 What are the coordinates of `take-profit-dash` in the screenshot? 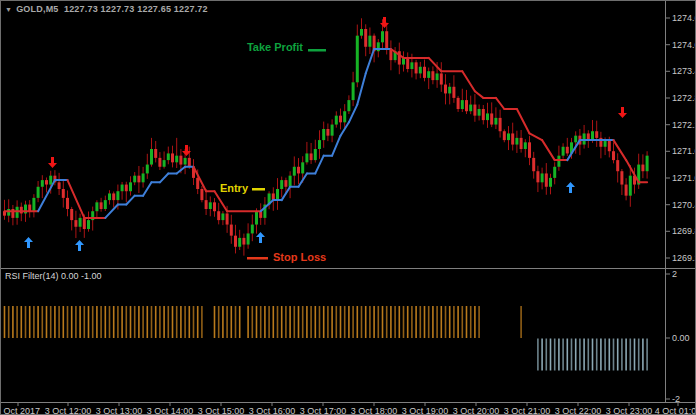 It's located at (317, 50).